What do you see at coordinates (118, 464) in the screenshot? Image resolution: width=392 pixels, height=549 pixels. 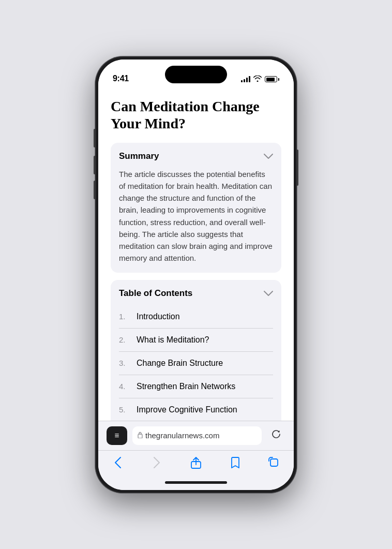 I see `back-button` at bounding box center [118, 464].